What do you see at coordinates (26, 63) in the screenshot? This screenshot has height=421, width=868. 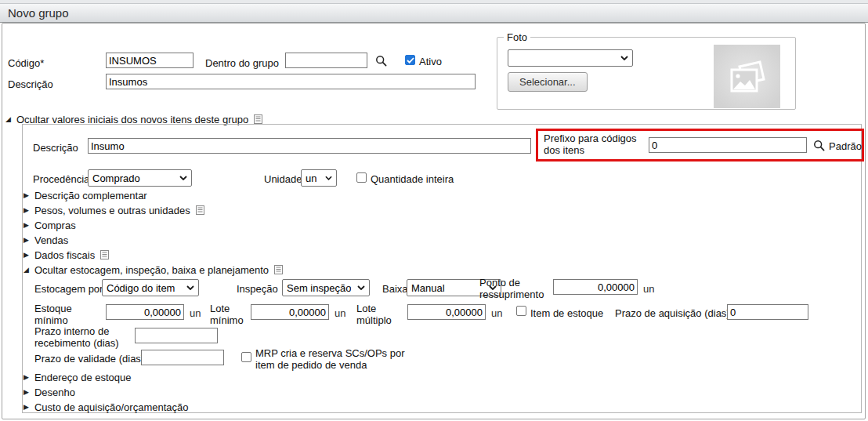 I see `codigo-label: Código*` at bounding box center [26, 63].